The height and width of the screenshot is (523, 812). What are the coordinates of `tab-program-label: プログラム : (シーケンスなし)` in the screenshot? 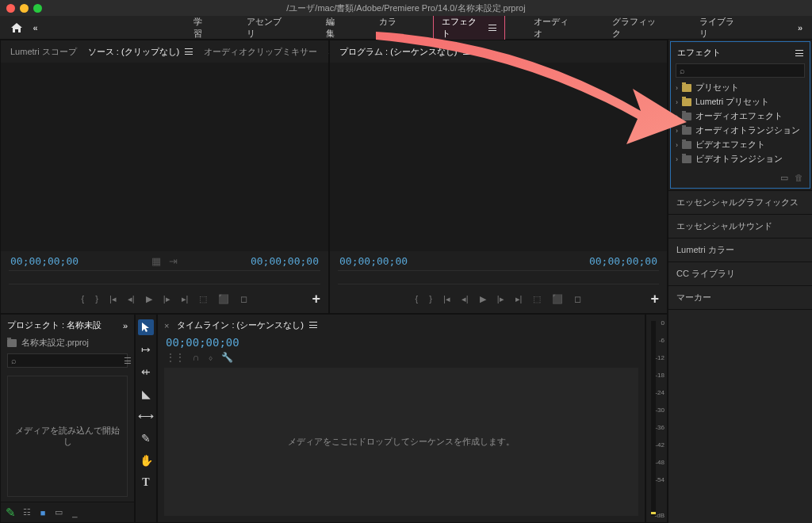 It's located at (398, 52).